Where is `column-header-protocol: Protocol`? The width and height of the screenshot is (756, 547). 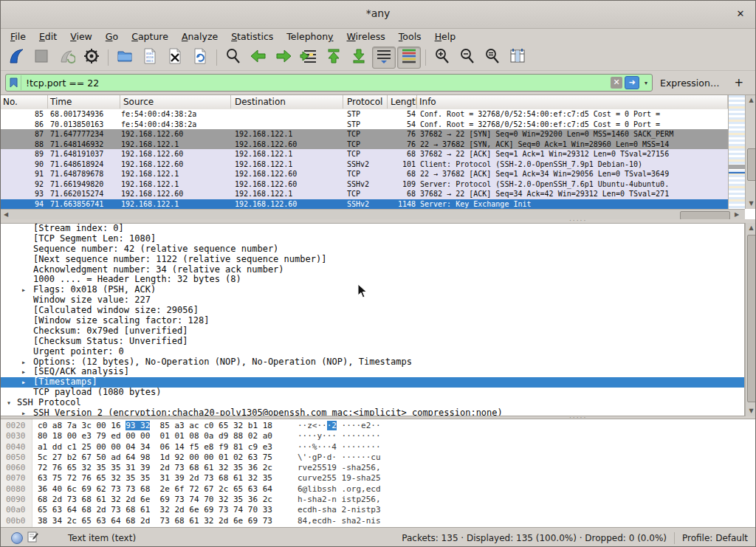 column-header-protocol: Protocol is located at coordinates (365, 102).